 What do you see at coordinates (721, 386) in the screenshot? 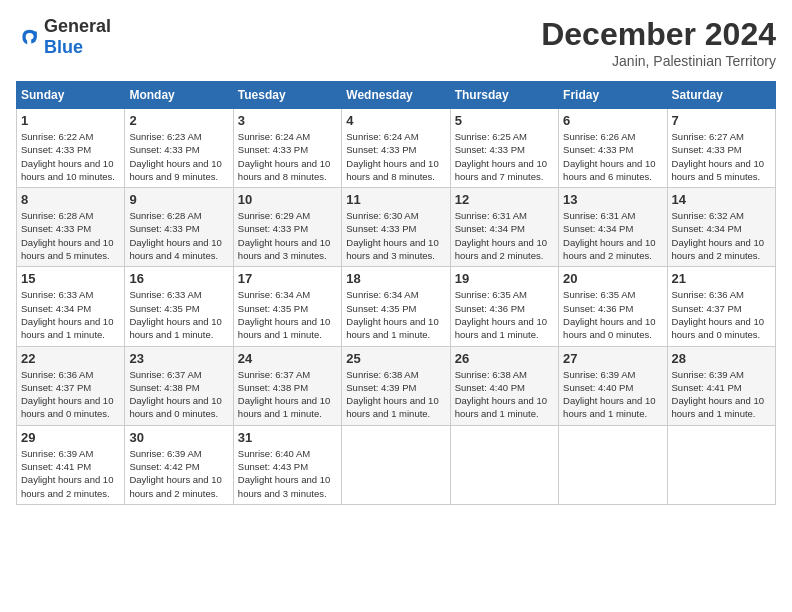
I see `calendar-cell: 28 Sunrise: 6:39 AM Sunset: 4:41 PM Dayl…` at bounding box center [721, 386].